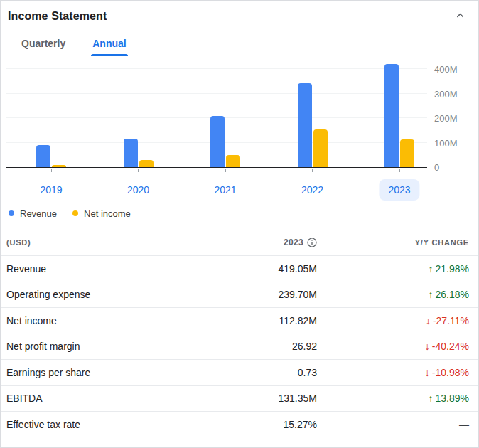  Describe the element at coordinates (239, 320) in the screenshot. I see `table-row: Net income 112.82M ↓ -27.11%` at that location.